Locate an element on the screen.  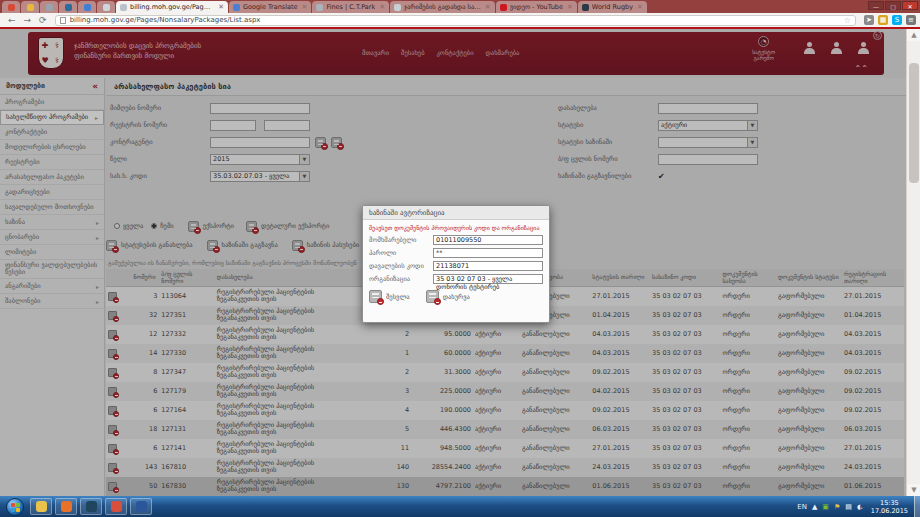
bookmark-star-icon: ☆ is located at coordinates (848, 20).